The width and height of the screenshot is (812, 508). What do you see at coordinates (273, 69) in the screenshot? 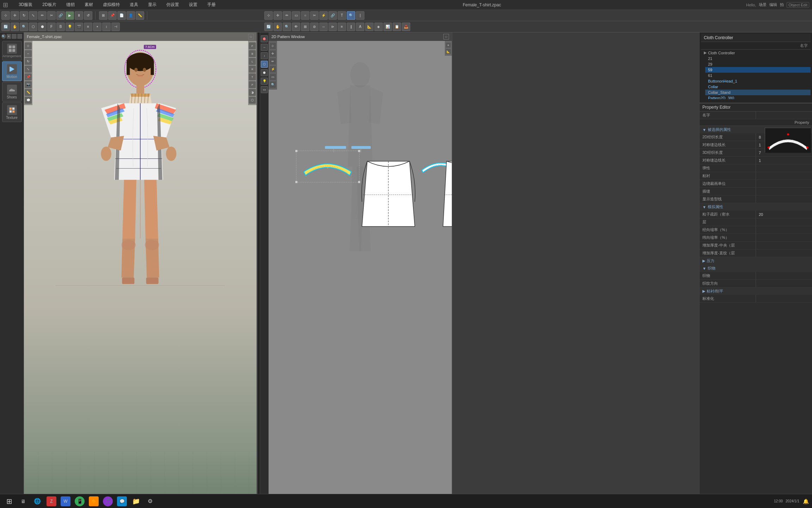
I see `2d-seam-tool: ⚡` at bounding box center [273, 69].